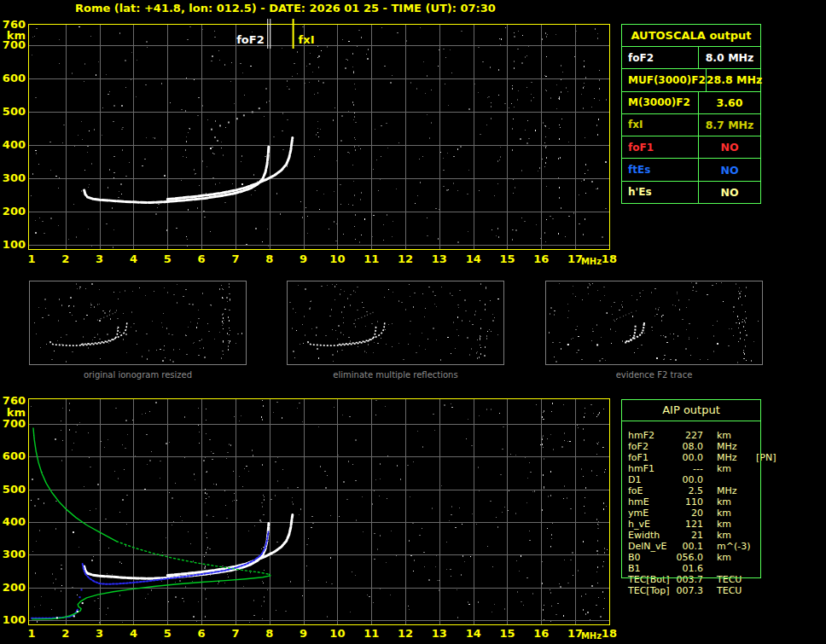 The image size is (826, 644). I want to click on table-row: foF28.0 MHz, so click(691, 58).